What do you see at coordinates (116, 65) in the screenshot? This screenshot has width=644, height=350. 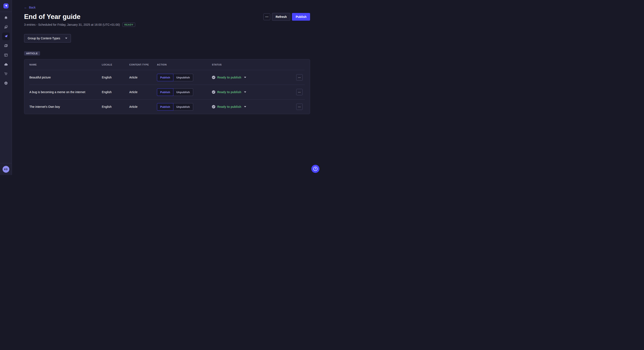 I see `column-header-locale: LOCALE` at bounding box center [116, 65].